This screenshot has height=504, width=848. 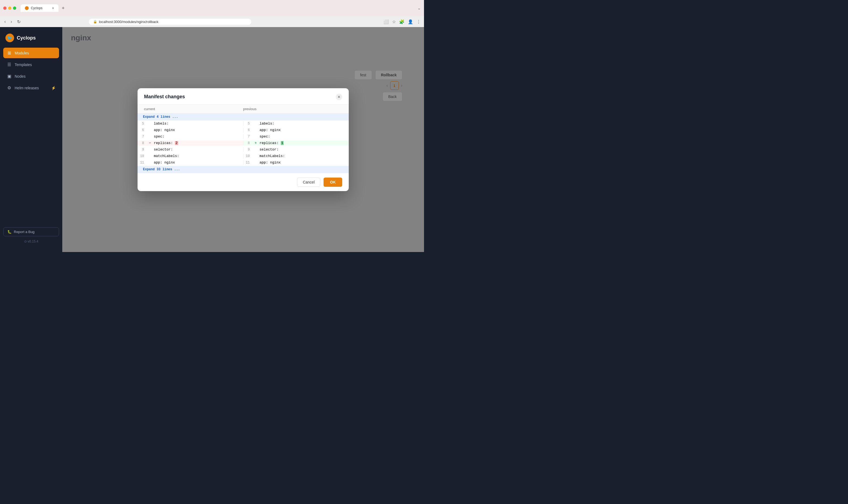 What do you see at coordinates (39, 8) in the screenshot?
I see `active-tab: Cyclops ×` at bounding box center [39, 8].